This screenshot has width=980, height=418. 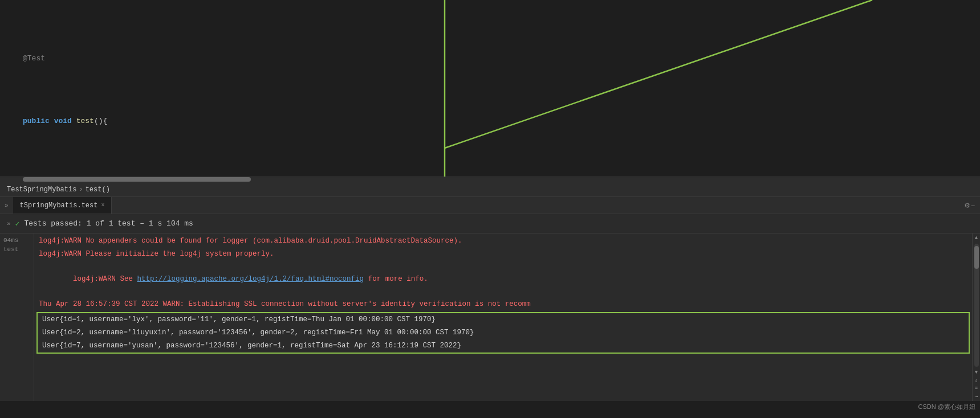 What do you see at coordinates (977, 238) in the screenshot?
I see `scroll-up-button: ▲` at bounding box center [977, 238].